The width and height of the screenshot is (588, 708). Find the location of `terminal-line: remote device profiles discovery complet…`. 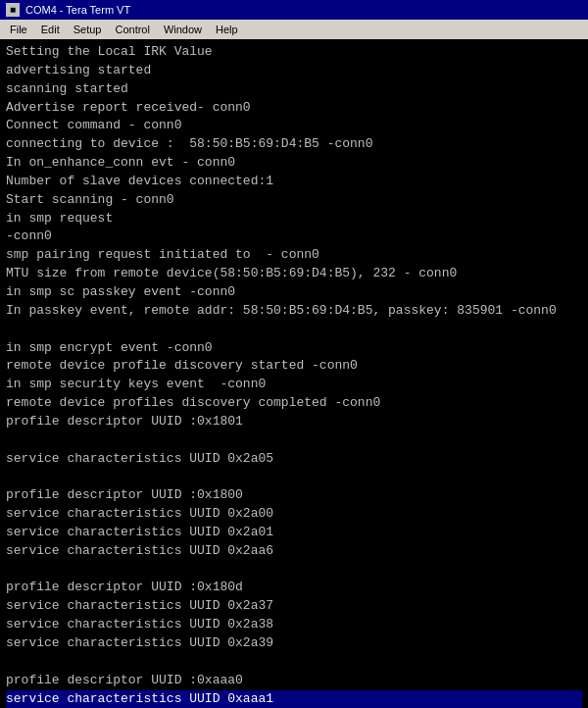

terminal-line: remote device profiles discovery complet… is located at coordinates (294, 404).